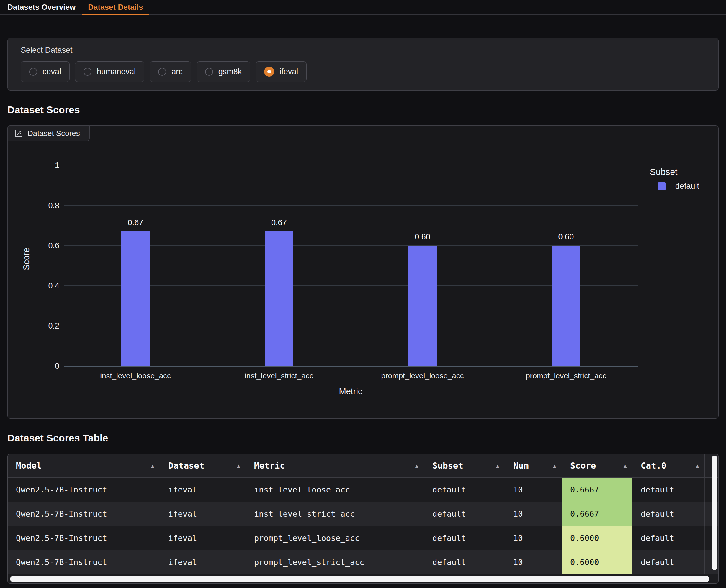  What do you see at coordinates (360, 579) in the screenshot?
I see `horizontal-scrollbar` at bounding box center [360, 579].